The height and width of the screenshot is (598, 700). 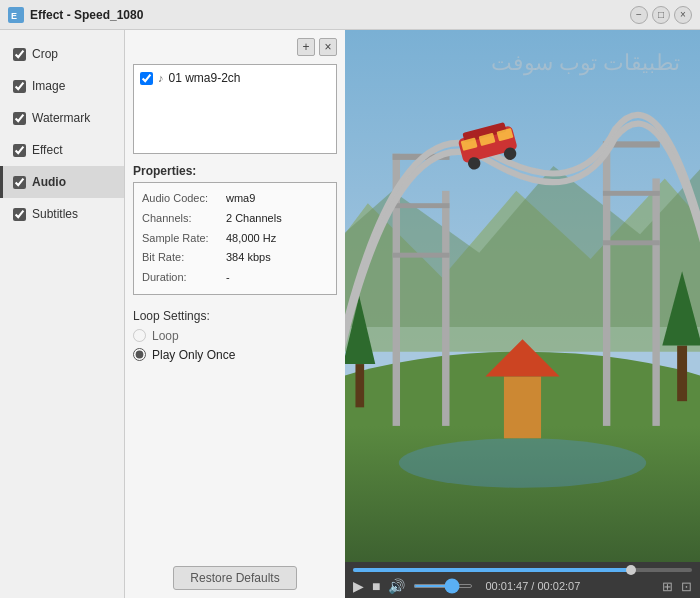 I want to click on property-label: Bit Rate:, so click(x=182, y=258).